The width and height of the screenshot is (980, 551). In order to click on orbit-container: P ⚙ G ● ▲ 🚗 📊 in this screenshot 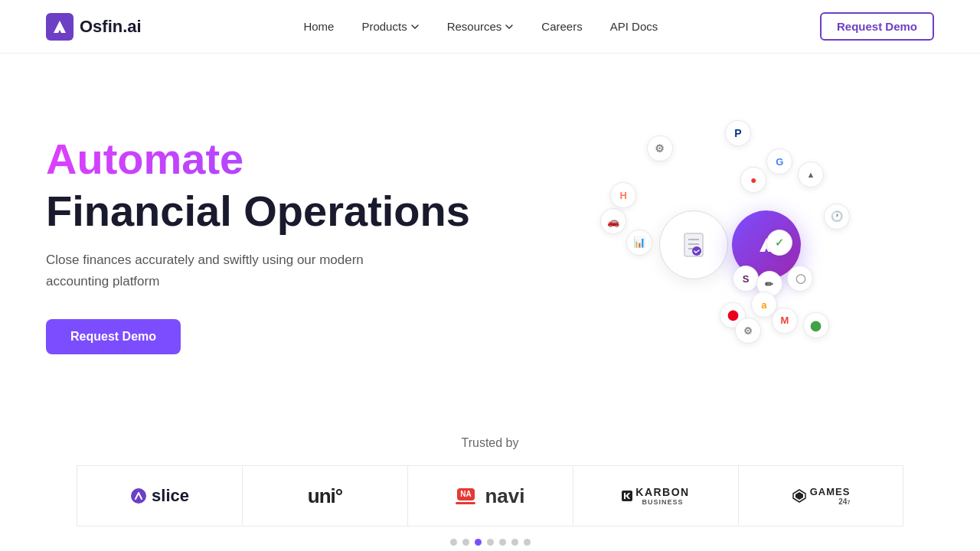, I will do `click(720, 245)`.